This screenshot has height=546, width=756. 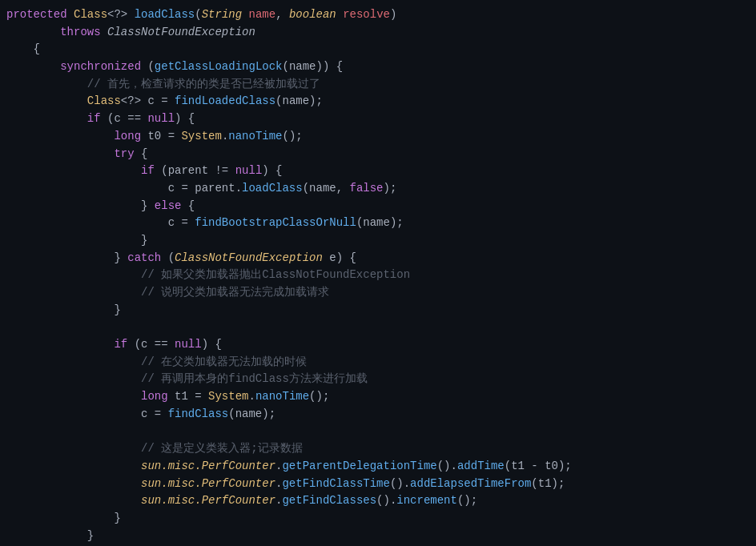 What do you see at coordinates (375, 137) in the screenshot?
I see `line-8: long t0 = System . nanoTime ();` at bounding box center [375, 137].